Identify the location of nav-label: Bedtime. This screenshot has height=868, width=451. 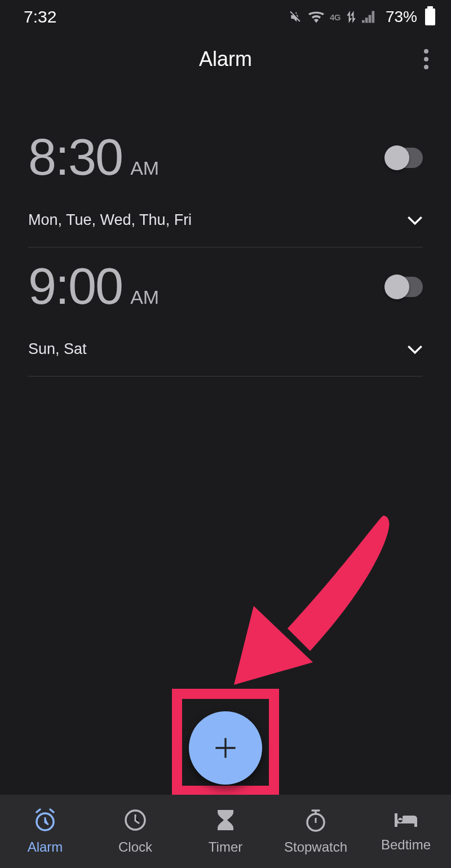
(406, 845).